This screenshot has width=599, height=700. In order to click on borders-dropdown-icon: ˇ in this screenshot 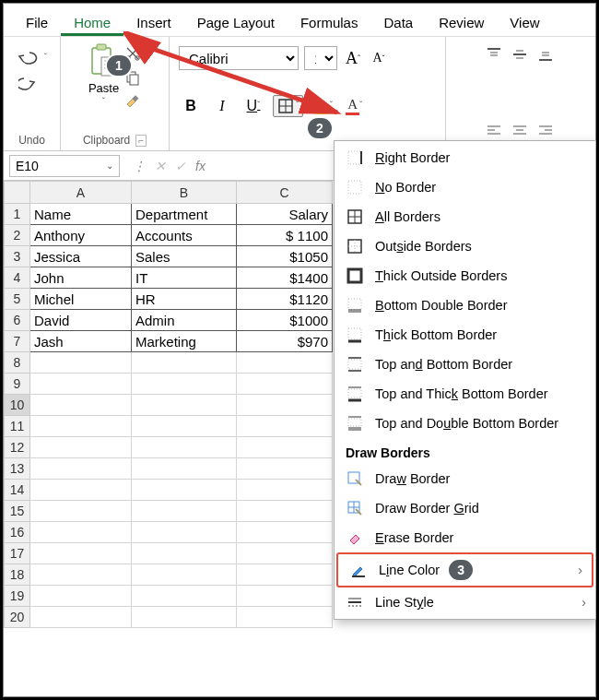, I will do `click(297, 105)`.